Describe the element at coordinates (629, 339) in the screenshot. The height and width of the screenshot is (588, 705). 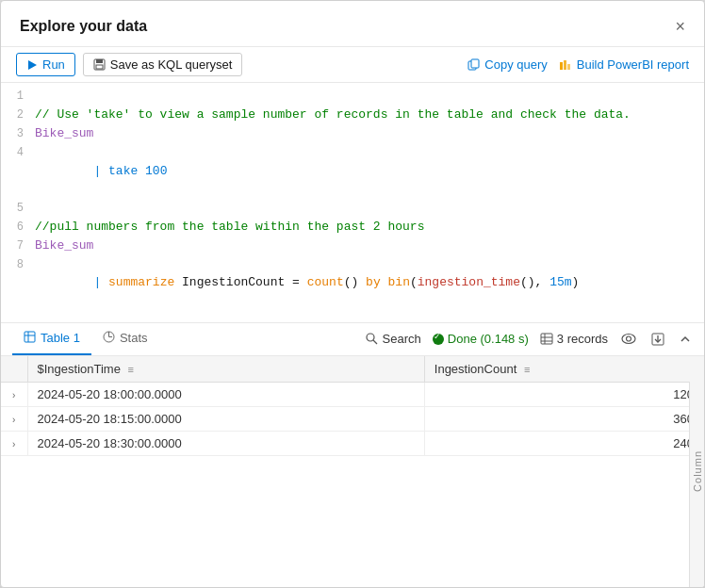
I see `eye-icon` at that location.